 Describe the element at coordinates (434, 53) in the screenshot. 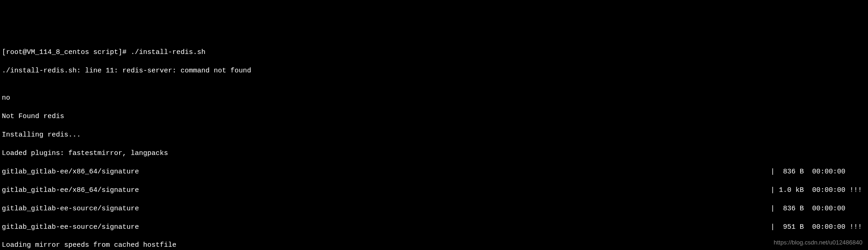

I see `prompt-line: [root@VM_114_8_centos script]# ./install…` at that location.